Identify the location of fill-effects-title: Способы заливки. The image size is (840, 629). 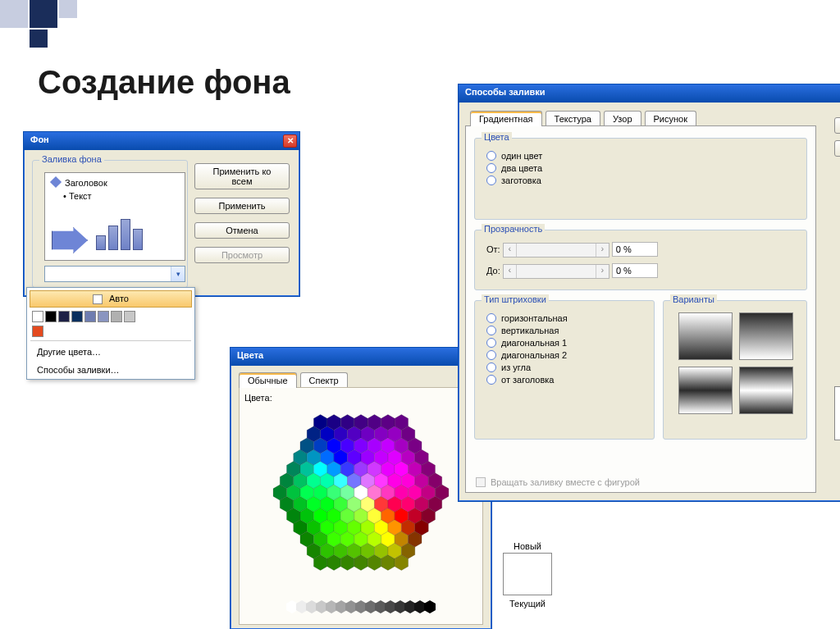
(505, 92).